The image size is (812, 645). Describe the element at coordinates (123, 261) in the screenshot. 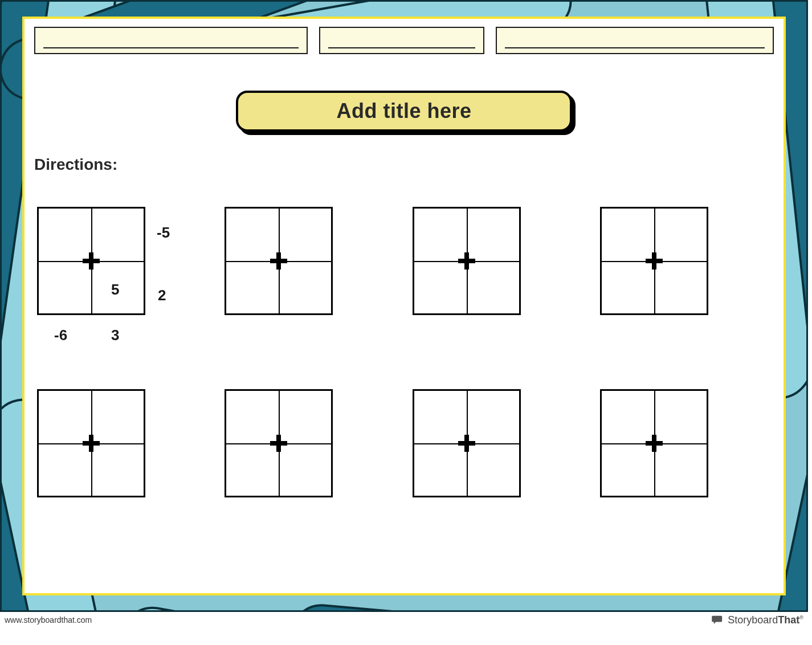

I see `grid-cell-example: 5 -5 2 -6 3` at that location.